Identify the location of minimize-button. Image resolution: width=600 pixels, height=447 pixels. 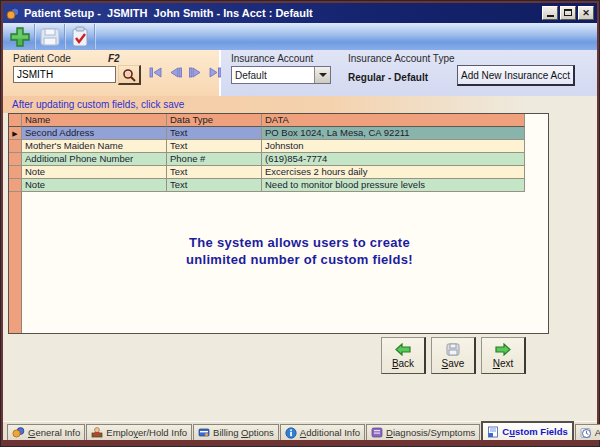
(550, 13).